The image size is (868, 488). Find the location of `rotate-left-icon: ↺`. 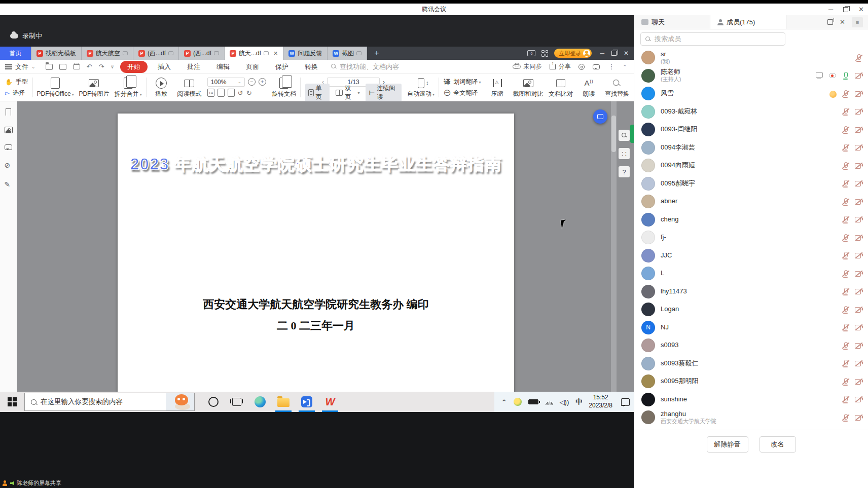

rotate-left-icon: ↺ is located at coordinates (240, 93).